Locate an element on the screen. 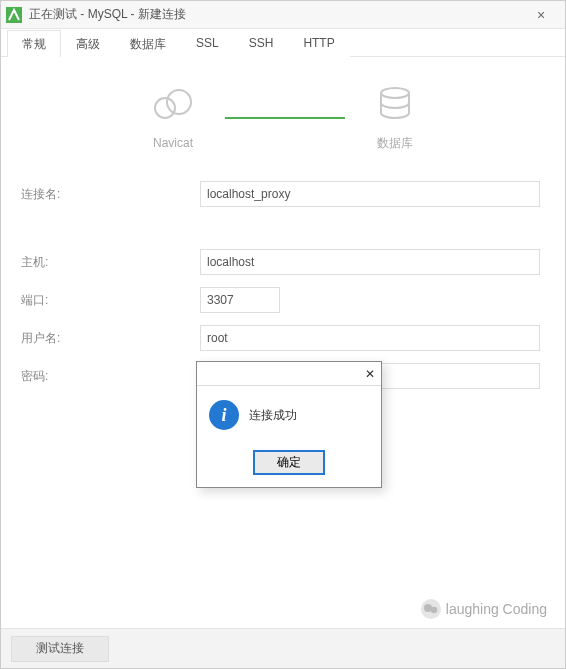 The image size is (566, 669). database-label: 数据库 is located at coordinates (395, 144).